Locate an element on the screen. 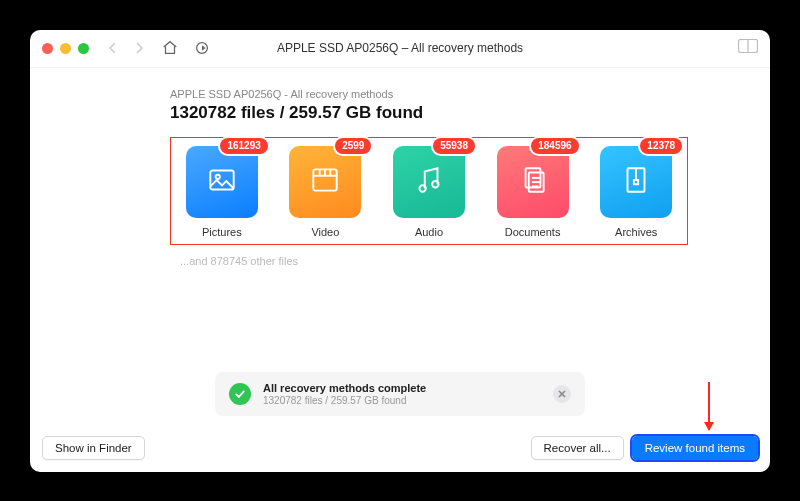  image-icon is located at coordinates (222, 182).